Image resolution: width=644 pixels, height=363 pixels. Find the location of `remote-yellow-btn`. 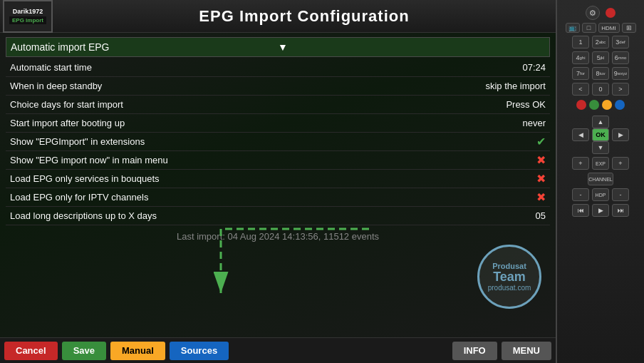

remote-yellow-btn is located at coordinates (607, 105).